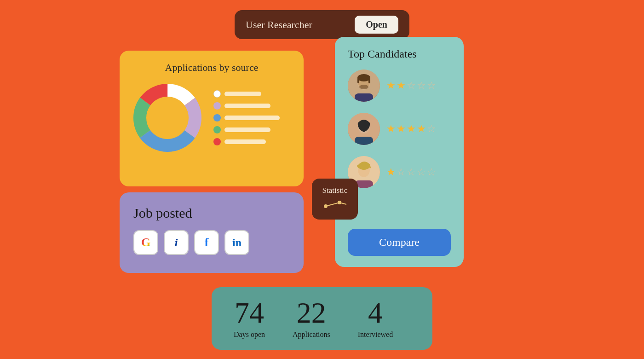 This screenshot has height=359, width=644. Describe the element at coordinates (421, 129) in the screenshot. I see `star-4: ★` at that location.